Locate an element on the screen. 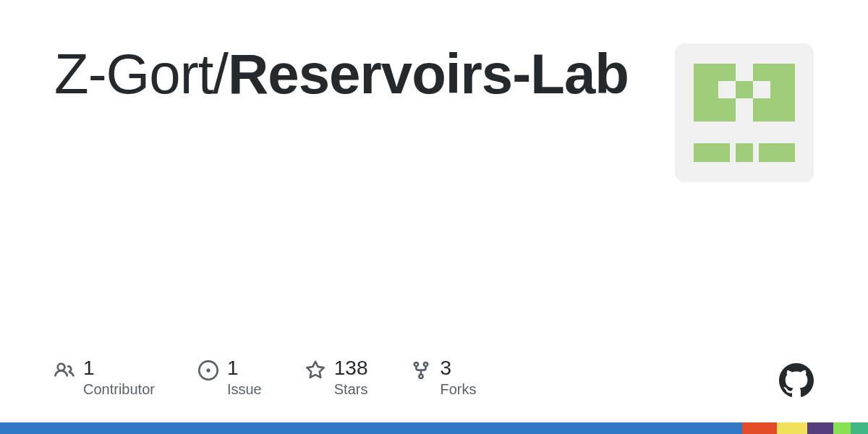 The image size is (868, 434). fork-icon is located at coordinates (421, 370).